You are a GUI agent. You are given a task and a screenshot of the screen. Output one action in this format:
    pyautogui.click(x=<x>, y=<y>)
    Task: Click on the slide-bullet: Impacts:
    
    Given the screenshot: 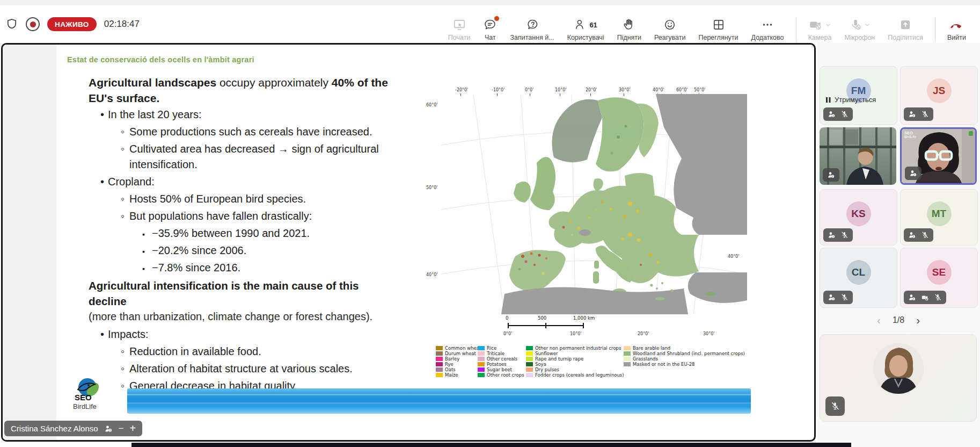 What is the action you would take?
    pyautogui.click(x=242, y=334)
    